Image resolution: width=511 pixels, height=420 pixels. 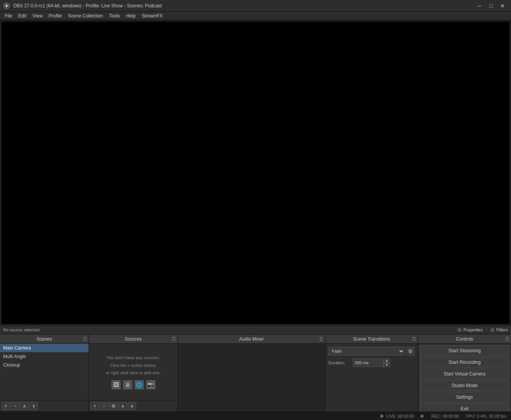 What do you see at coordinates (255, 6) in the screenshot?
I see `titlebar: ● OBS 27.0.0-rc1 (64-bit, windows) - Pro…` at bounding box center [255, 6].